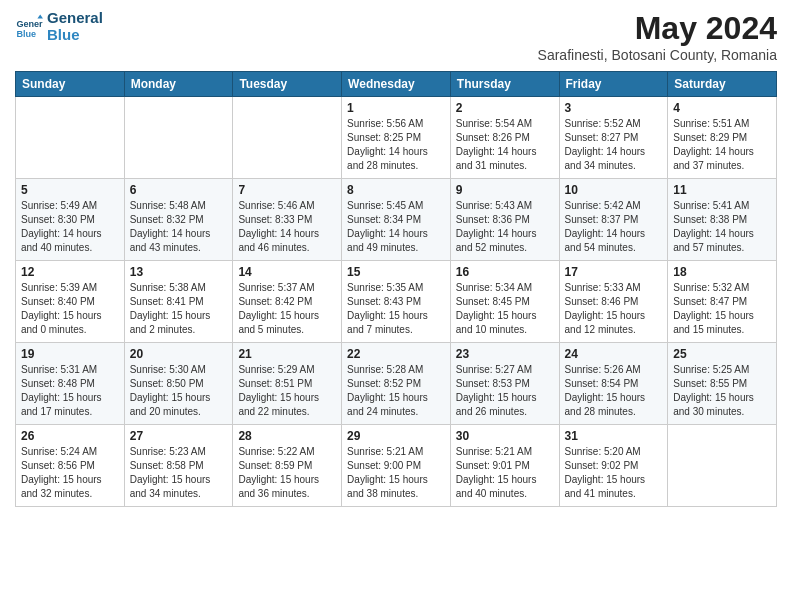 This screenshot has width=792, height=612. I want to click on calendar-cell: 3Sunrise: 5:52 AM Sunset: 8:27 PM Daylig…, so click(614, 138).